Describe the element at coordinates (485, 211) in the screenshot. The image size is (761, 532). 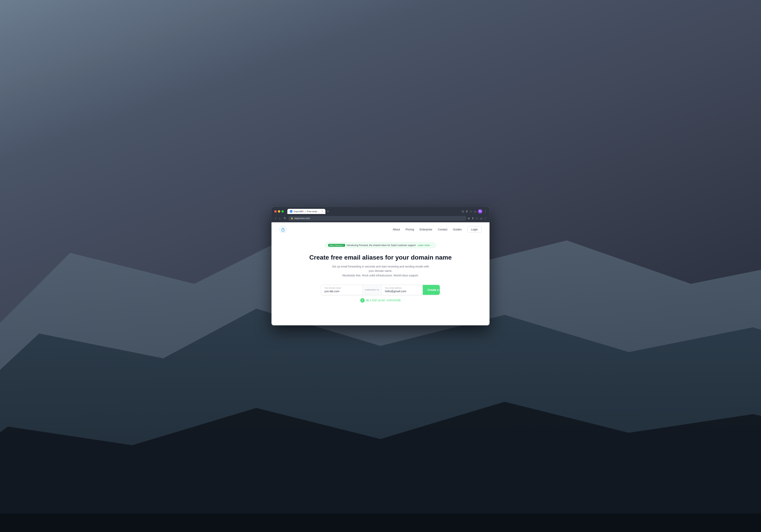
I see `more-icon: ⋮` at that location.